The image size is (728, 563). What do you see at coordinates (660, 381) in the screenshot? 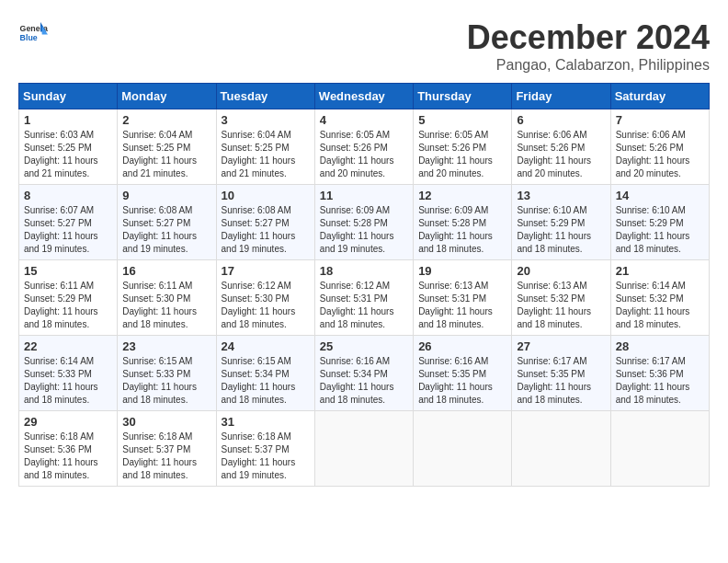
I see `day-info: Sunrise: 6:17 AM Sunset: 5:36 PM Dayligh…` at bounding box center [660, 381].